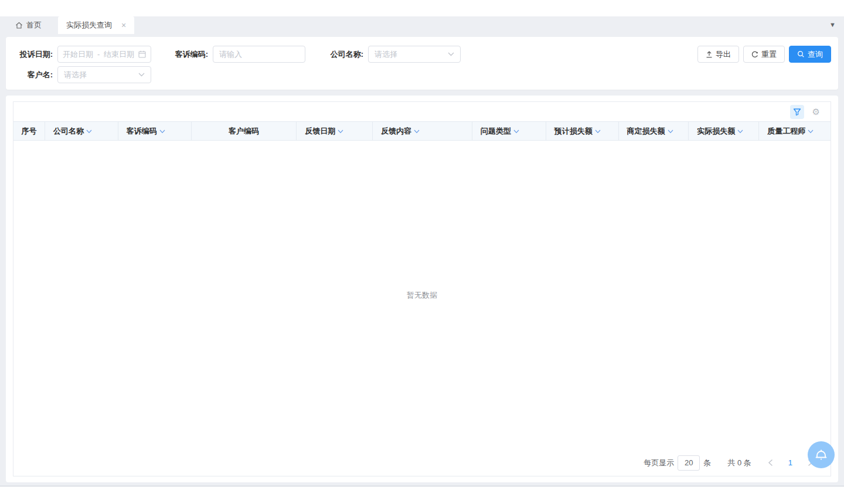 This screenshot has height=504, width=844. I want to click on per-page-prefix: 每页显示, so click(659, 463).